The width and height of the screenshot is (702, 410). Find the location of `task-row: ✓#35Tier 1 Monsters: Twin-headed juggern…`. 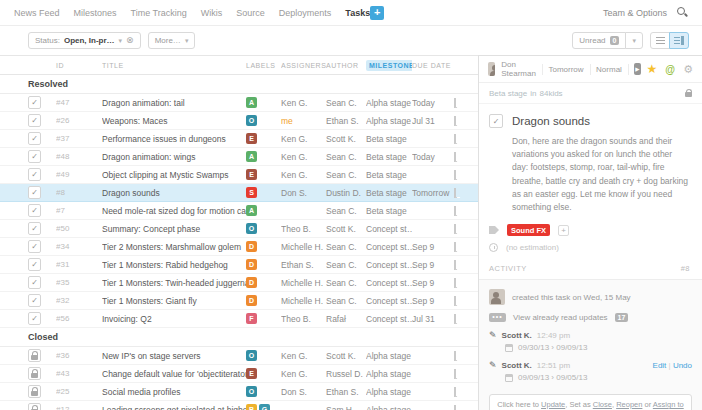

task-row: ✓#35Tier 1 Monsters: Twin-headed juggern… is located at coordinates (239, 283).